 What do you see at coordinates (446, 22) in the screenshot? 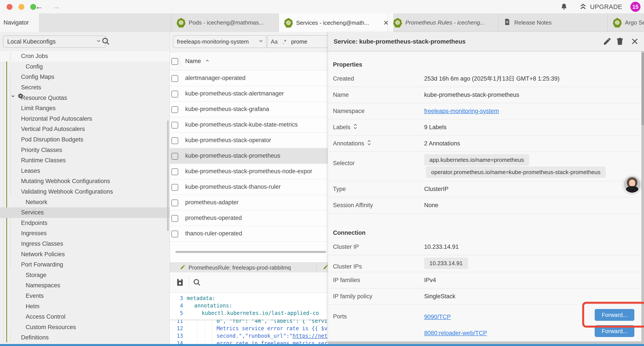
I see `window-tab-3: ☸Prometheus Rules - icecheng...` at bounding box center [446, 22].